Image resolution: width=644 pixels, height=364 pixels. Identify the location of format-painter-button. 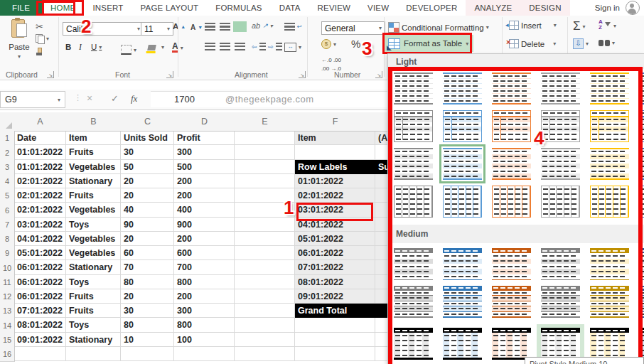
(39, 51).